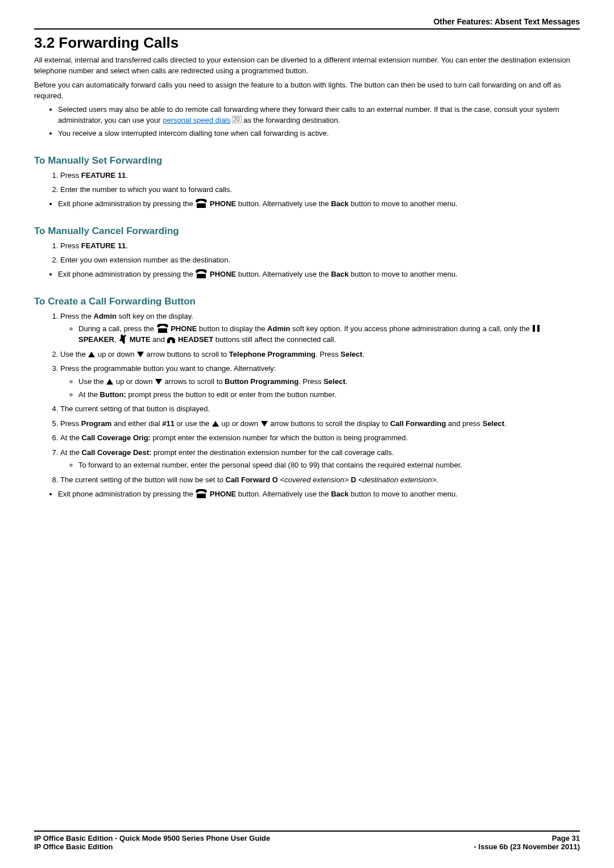  Describe the element at coordinates (70, 245) in the screenshot. I see `cancel-s1a: Press` at that location.